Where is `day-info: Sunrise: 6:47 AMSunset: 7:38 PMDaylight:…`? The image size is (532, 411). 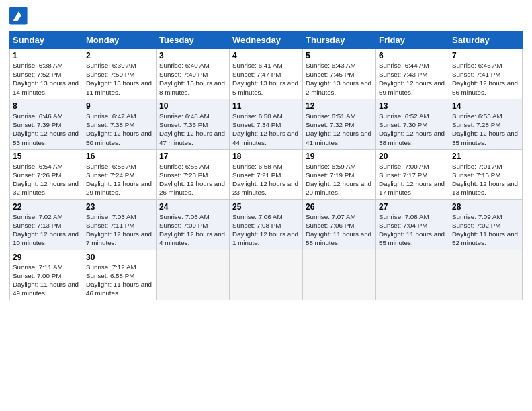 day-info: Sunrise: 6:47 AMSunset: 7:38 PMDaylight:… is located at coordinates (119, 129).